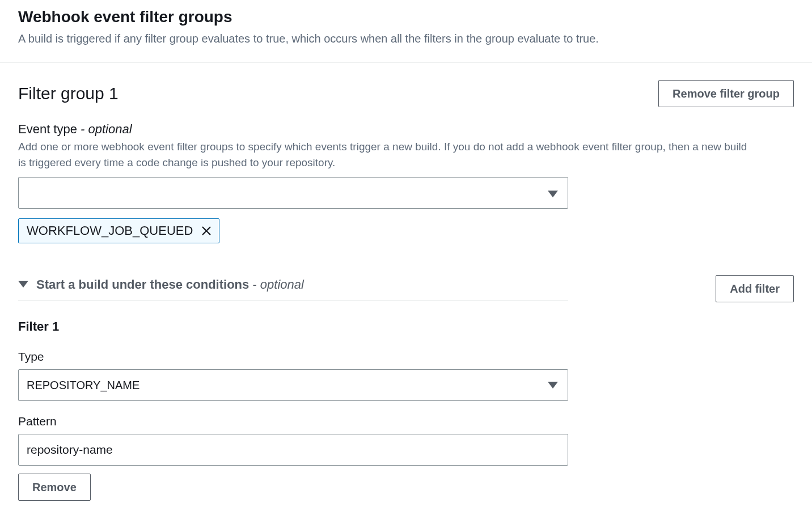  I want to click on filter-1-title: Filter 1, so click(406, 327).